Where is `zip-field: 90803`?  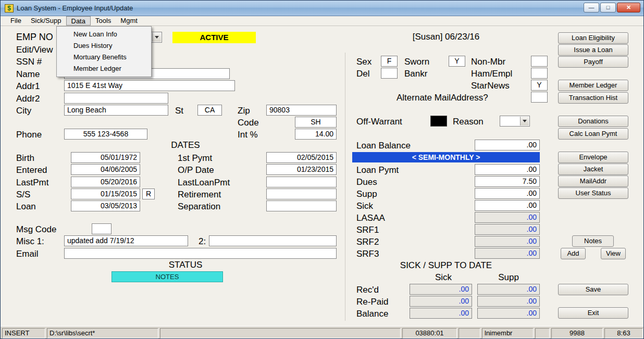
zip-field: 90803 is located at coordinates (301, 110).